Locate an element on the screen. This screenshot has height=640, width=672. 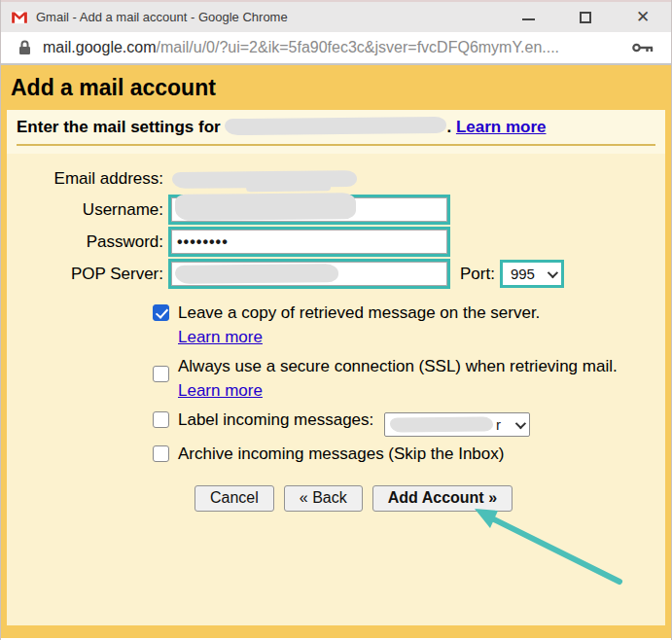
redaction-email-intro is located at coordinates (336, 126).